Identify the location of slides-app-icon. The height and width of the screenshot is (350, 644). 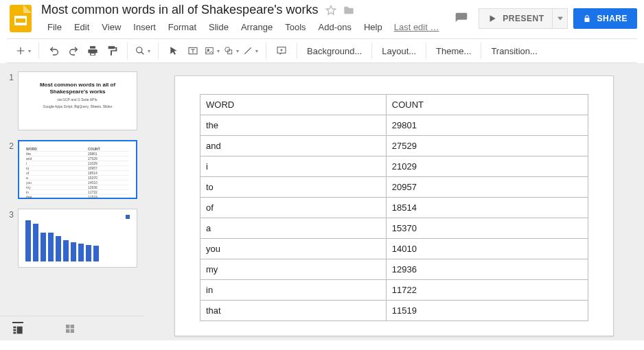
(21, 19).